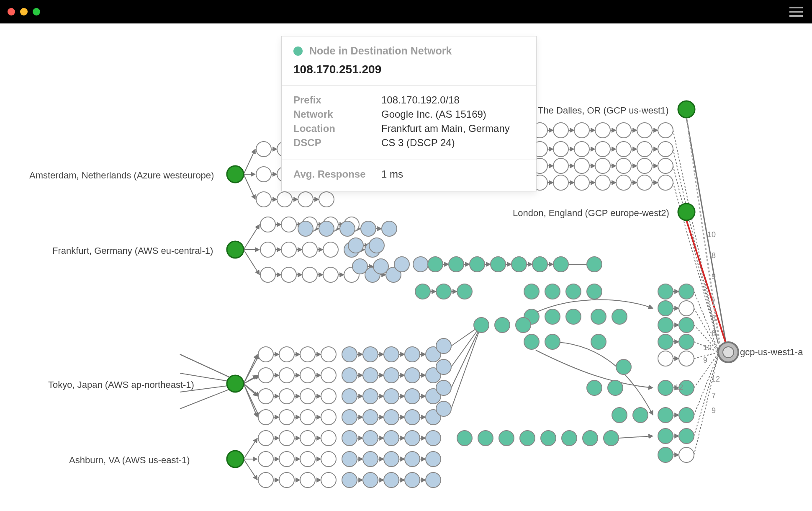  Describe the element at coordinates (36, 12) in the screenshot. I see `window-zoom-icon` at that location.